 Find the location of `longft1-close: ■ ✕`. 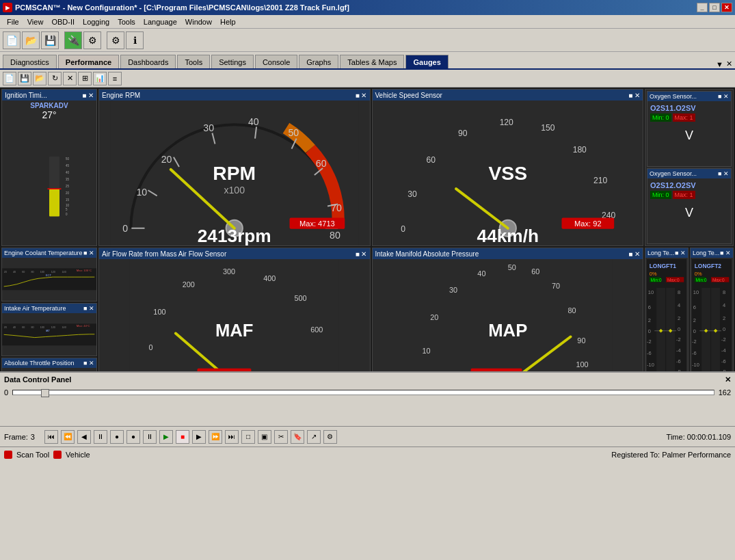

longft1-close: ■ ✕ is located at coordinates (680, 253).